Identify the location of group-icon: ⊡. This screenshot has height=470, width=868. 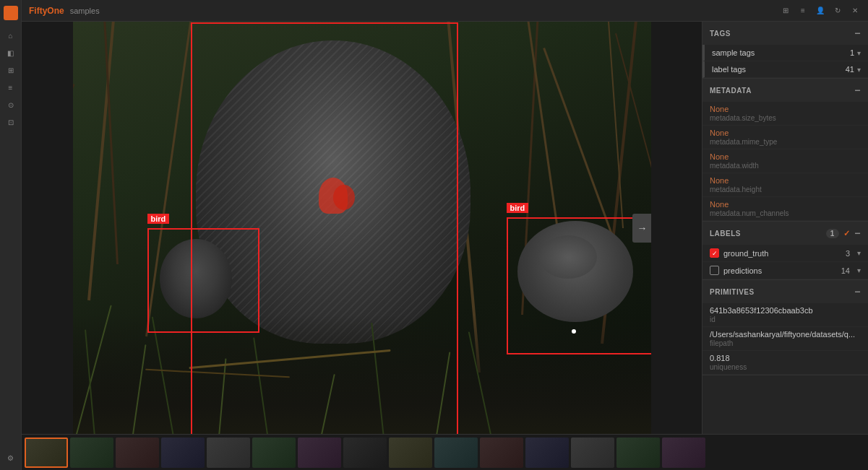
(11, 122).